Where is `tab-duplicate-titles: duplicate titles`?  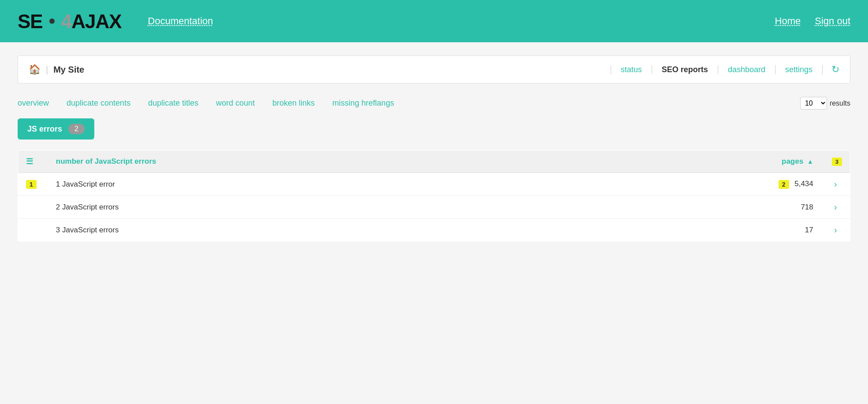
tab-duplicate-titles: duplicate titles is located at coordinates (173, 103).